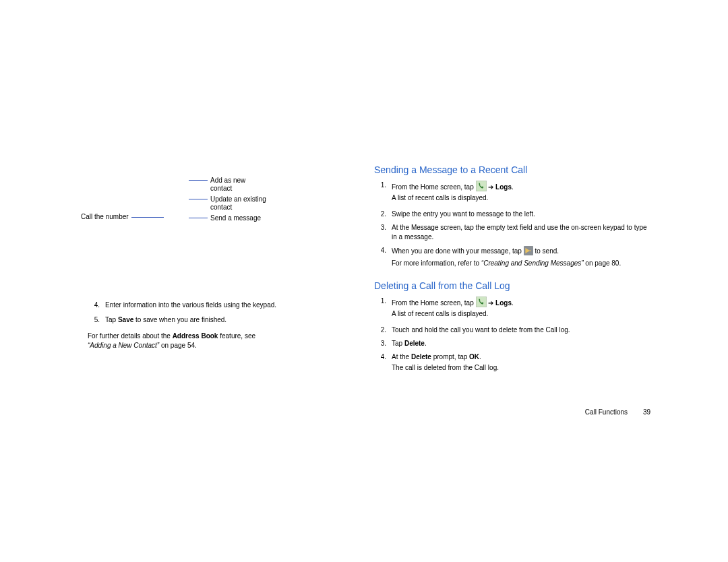  I want to click on text: At the, so click(402, 357).